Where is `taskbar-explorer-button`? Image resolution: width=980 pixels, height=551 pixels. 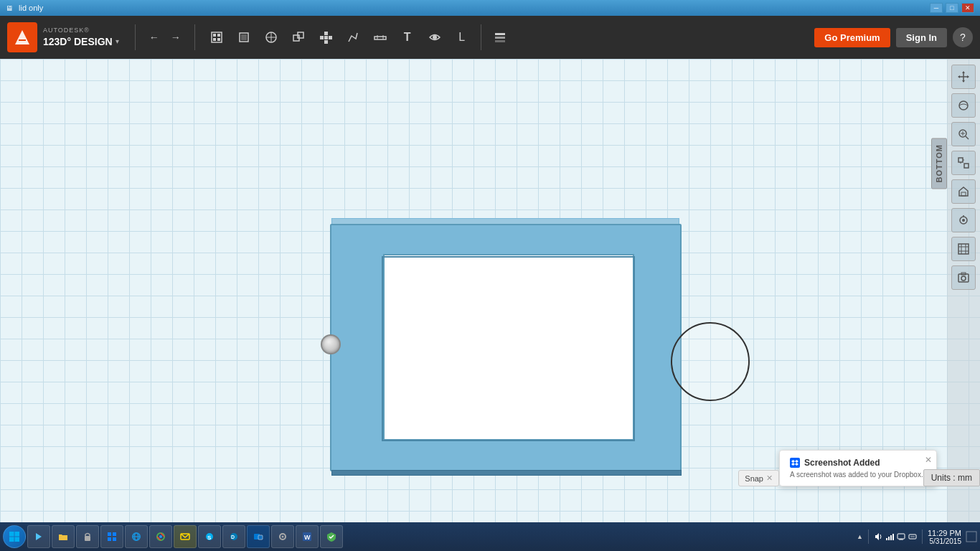 taskbar-explorer-button is located at coordinates (63, 537).